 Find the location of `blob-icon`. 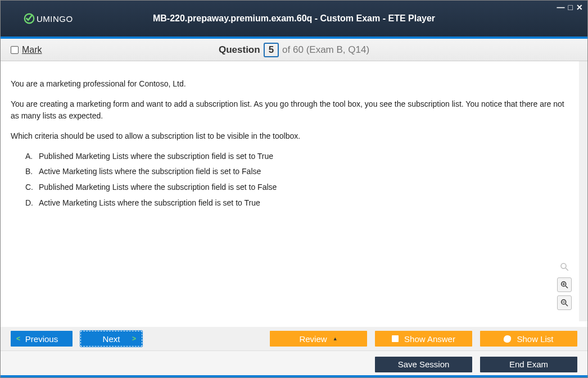

blob-icon is located at coordinates (508, 339).